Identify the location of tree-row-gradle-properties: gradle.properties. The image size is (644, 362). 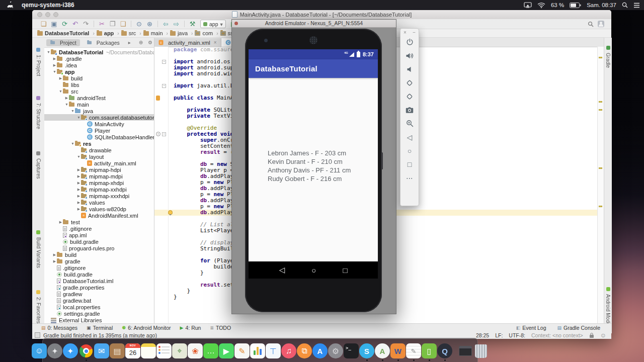
(99, 288).